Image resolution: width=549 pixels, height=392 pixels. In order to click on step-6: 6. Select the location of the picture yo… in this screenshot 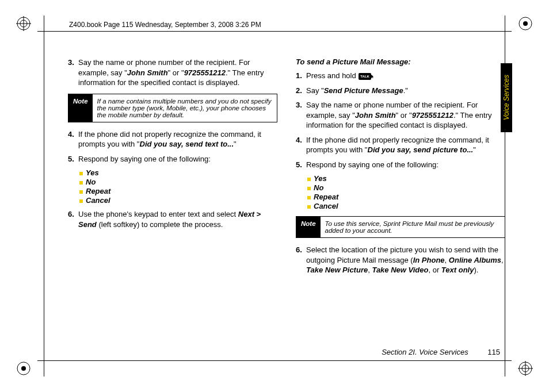, I will do `click(401, 260)`.